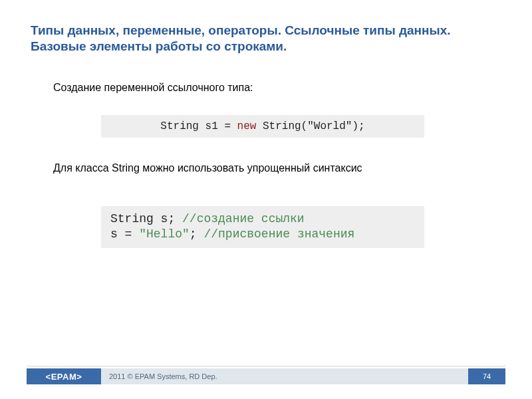 The height and width of the screenshot is (399, 532). I want to click on intro-text: Создание переменной ссылочного типа:, so click(153, 88).